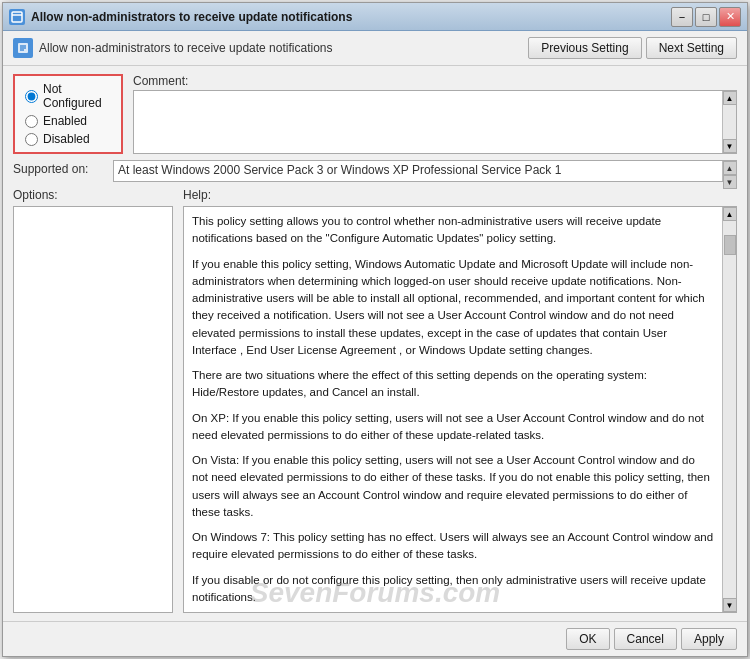 Image resolution: width=750 pixels, height=659 pixels. Describe the element at coordinates (729, 410) in the screenshot. I see `help-scrollbar: ▲ ▼` at that location.